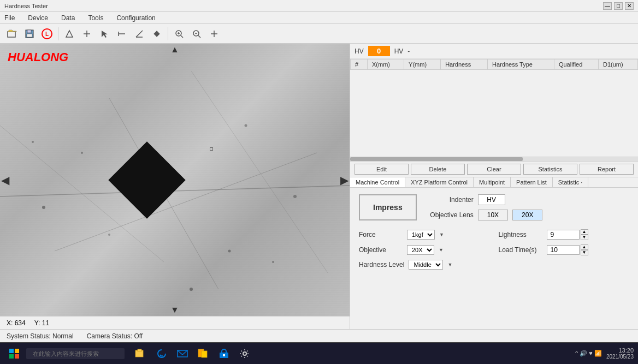 The height and width of the screenshot is (364, 638). I want to click on lightness-down-button: ▼, so click(584, 237).